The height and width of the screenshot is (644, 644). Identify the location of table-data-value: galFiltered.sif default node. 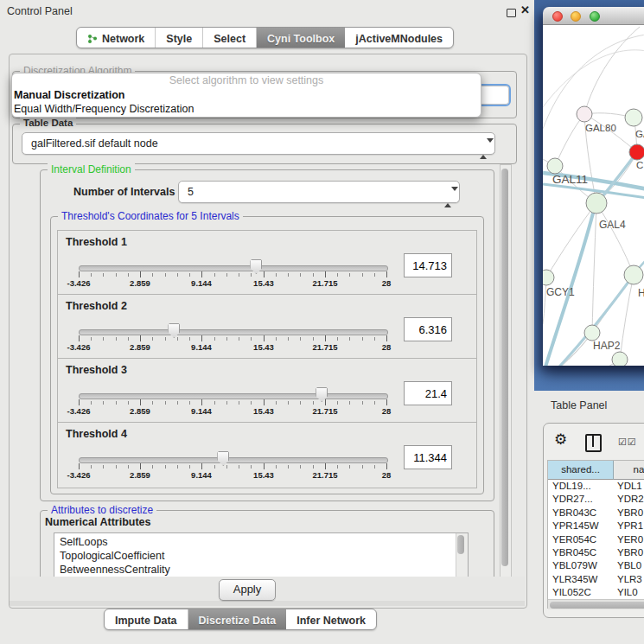
(95, 143).